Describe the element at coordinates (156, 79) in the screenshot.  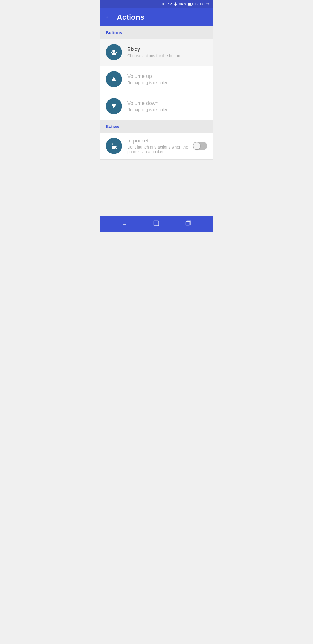
I see `volume-up-item: Volume up Remapping is disabled` at that location.